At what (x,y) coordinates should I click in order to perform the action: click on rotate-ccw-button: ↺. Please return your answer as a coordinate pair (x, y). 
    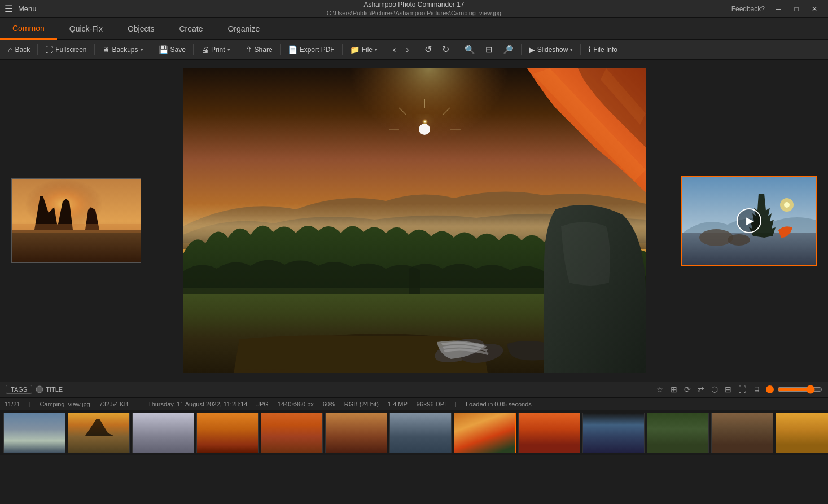
    Looking at the image, I should click on (428, 50).